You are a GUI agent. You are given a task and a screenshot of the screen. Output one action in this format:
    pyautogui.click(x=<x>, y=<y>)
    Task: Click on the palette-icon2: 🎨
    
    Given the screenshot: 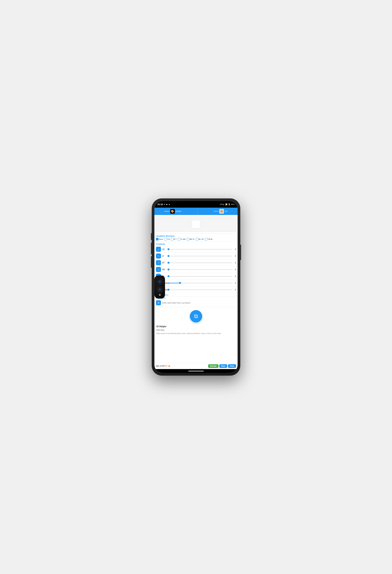 What is the action you would take?
    pyautogui.click(x=222, y=211)
    